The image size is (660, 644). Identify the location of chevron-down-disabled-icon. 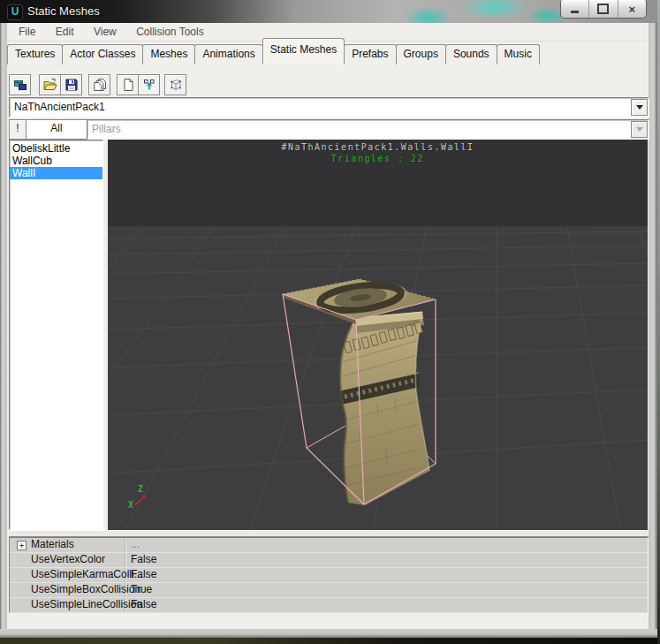
(640, 129).